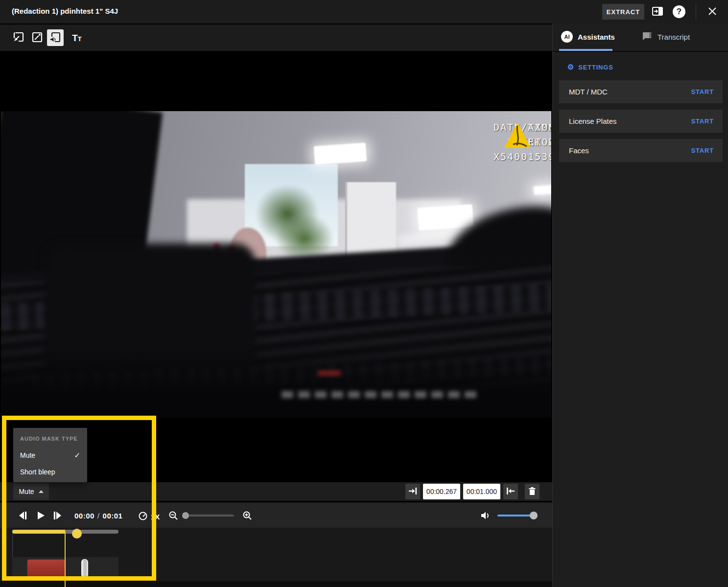 The width and height of the screenshot is (728, 587). I want to click on top-bar: (Redaction 1) pdinhtest 1" S4J EXTRACT ?, so click(364, 12).